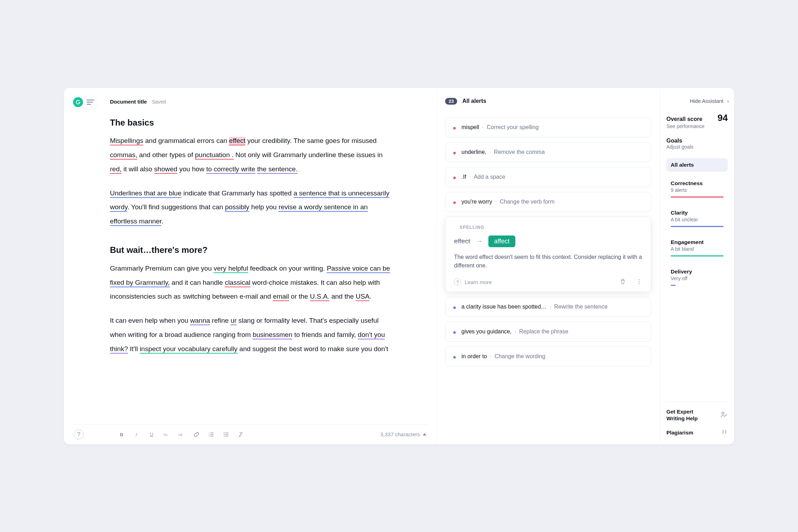 The height and width of the screenshot is (532, 798). Describe the element at coordinates (697, 147) in the screenshot. I see `goals-sub: Adjust goals` at that location.